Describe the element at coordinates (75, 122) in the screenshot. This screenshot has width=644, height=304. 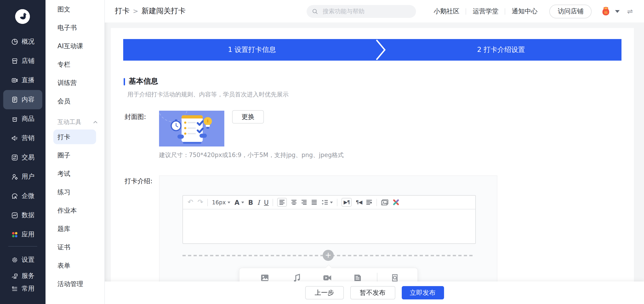
I see `submenu-section-interactive-tools: 互动工具` at that location.